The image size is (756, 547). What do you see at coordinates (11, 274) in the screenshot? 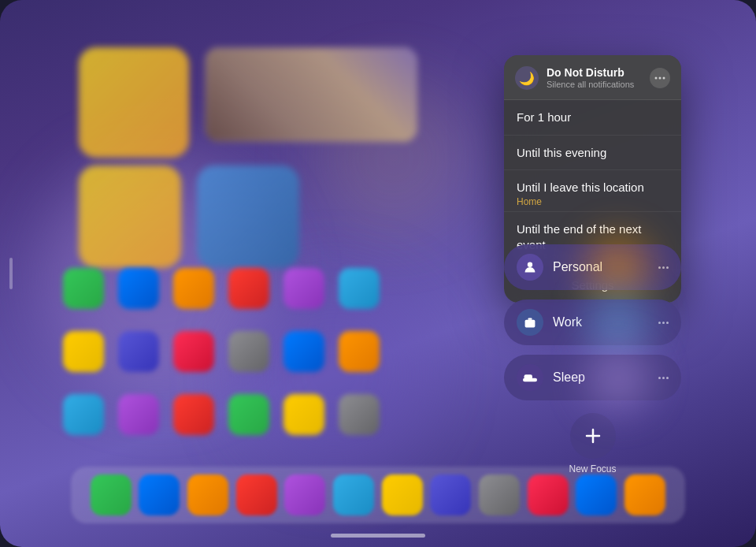
I see `sidebar-indicator` at bounding box center [11, 274].